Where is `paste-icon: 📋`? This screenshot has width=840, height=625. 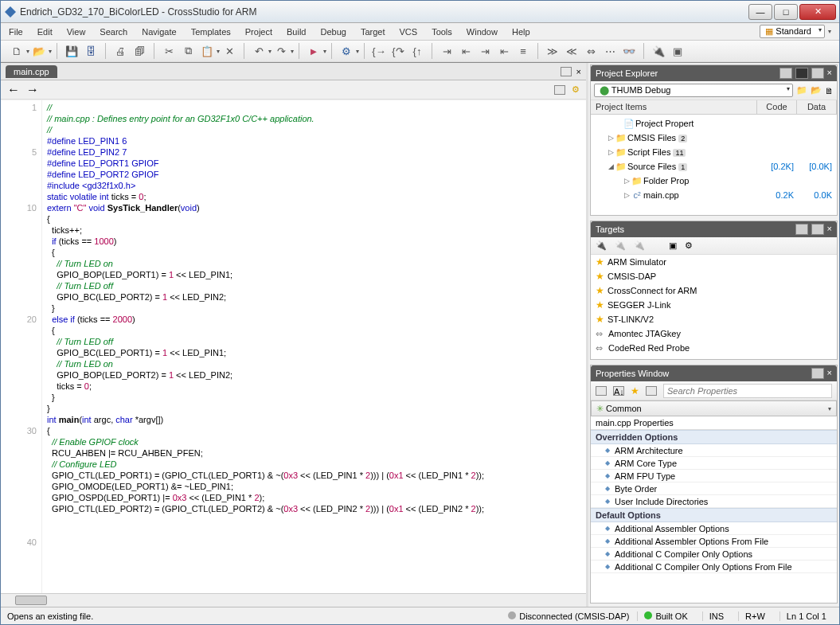
paste-icon: 📋 is located at coordinates (207, 51).